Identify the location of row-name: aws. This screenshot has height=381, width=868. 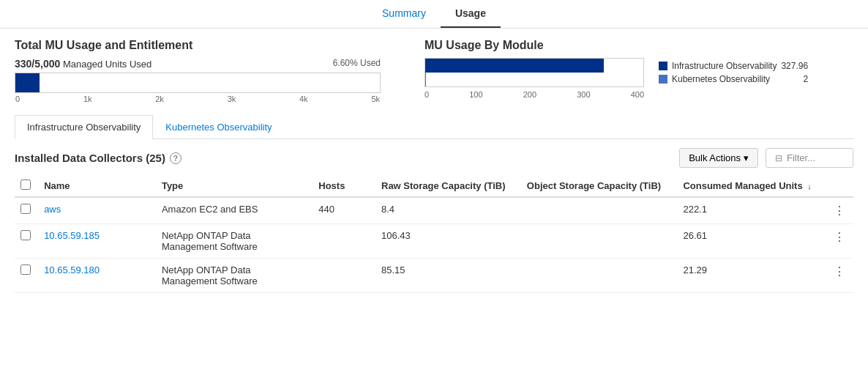
(97, 211).